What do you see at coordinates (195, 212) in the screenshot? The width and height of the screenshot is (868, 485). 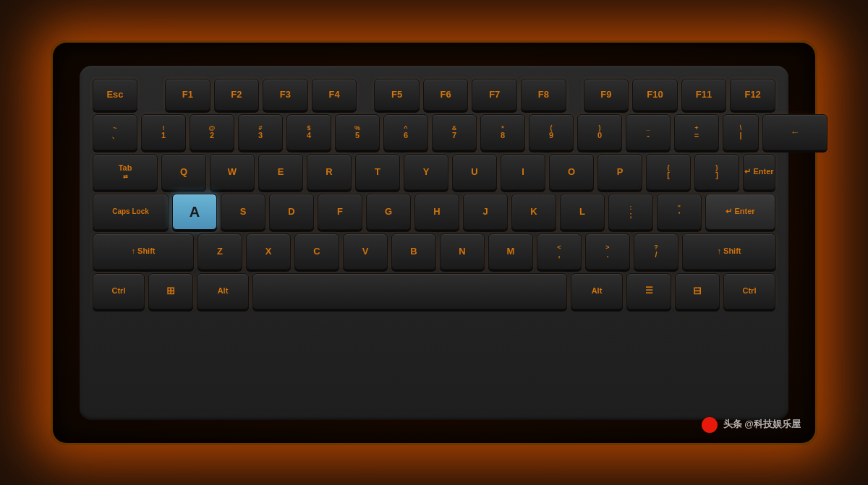 I see `key-a: A` at bounding box center [195, 212].